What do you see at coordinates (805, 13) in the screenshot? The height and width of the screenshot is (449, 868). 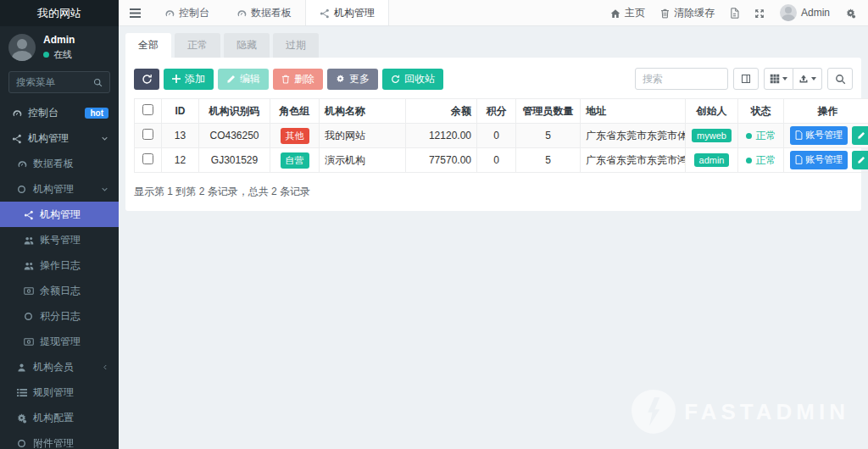 I see `user-menu: Admin` at bounding box center [805, 13].